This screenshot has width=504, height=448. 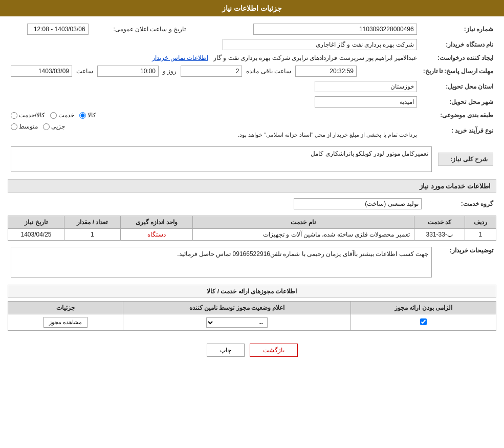 What do you see at coordinates (303, 222) in the screenshot?
I see `col-header-name: نام خدمت` at bounding box center [303, 222].